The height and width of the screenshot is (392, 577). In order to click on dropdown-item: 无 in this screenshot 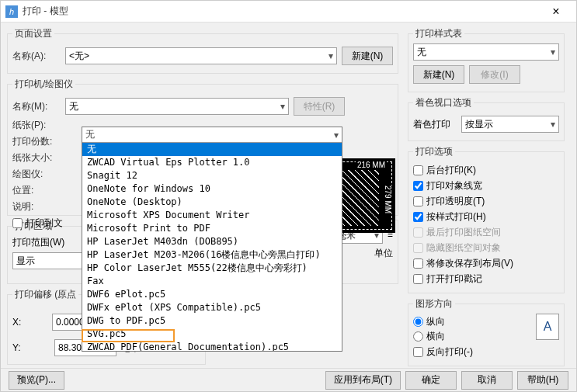, I will do `click(212, 149)`.